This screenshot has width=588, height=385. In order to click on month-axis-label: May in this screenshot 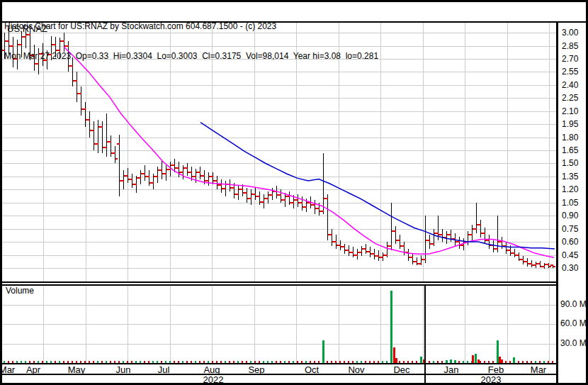, I will do `click(77, 370)`.